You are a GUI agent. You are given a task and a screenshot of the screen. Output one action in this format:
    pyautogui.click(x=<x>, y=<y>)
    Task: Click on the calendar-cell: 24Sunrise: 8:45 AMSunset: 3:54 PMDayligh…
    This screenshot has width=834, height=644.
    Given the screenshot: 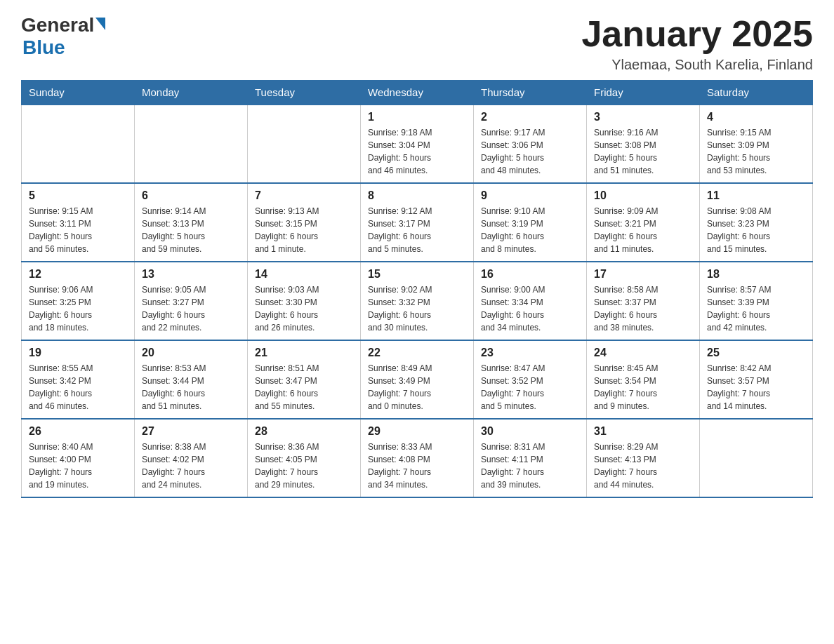 What is the action you would take?
    pyautogui.click(x=643, y=380)
    